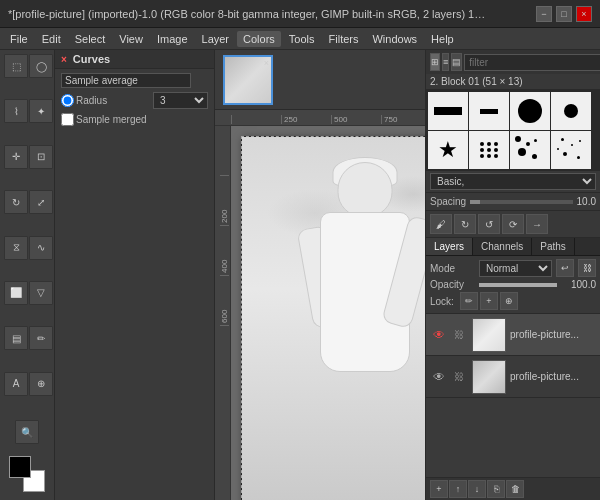 The width and height of the screenshot is (600, 500). What do you see at coordinates (41, 384) in the screenshot?
I see `tool-clone: ⊕` at bounding box center [41, 384].